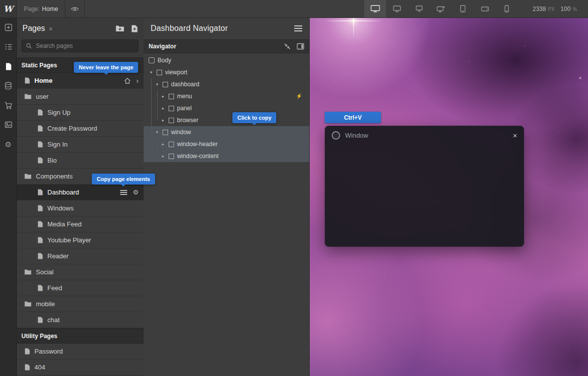  Describe the element at coordinates (419, 9) in the screenshot. I see `breakpoint-large-button` at that location.